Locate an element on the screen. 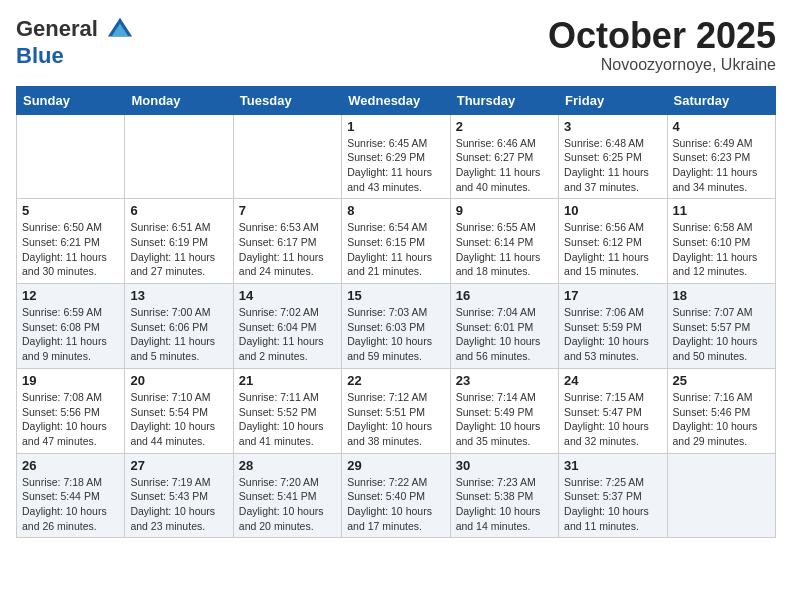 The height and width of the screenshot is (612, 792). weekday-header-sunday: Sunday is located at coordinates (71, 100).